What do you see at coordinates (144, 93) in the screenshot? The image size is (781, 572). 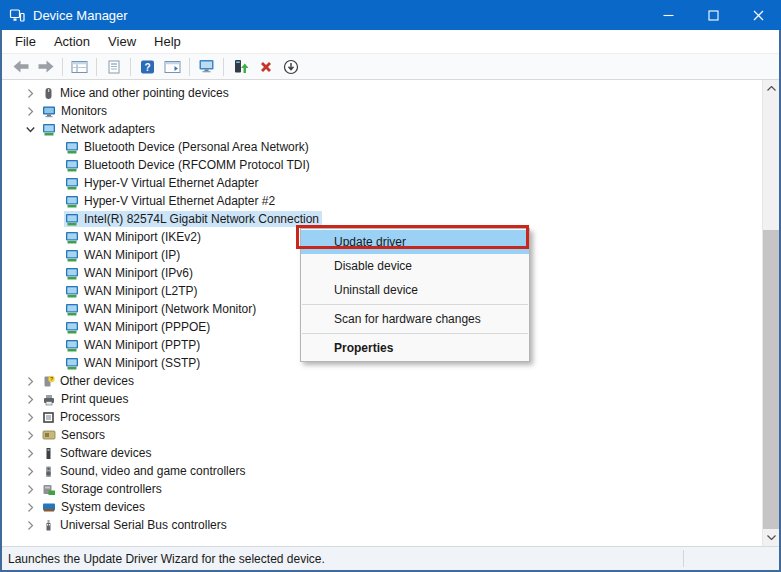 I see `tree-item-label: Mice and other pointing devices` at bounding box center [144, 93].